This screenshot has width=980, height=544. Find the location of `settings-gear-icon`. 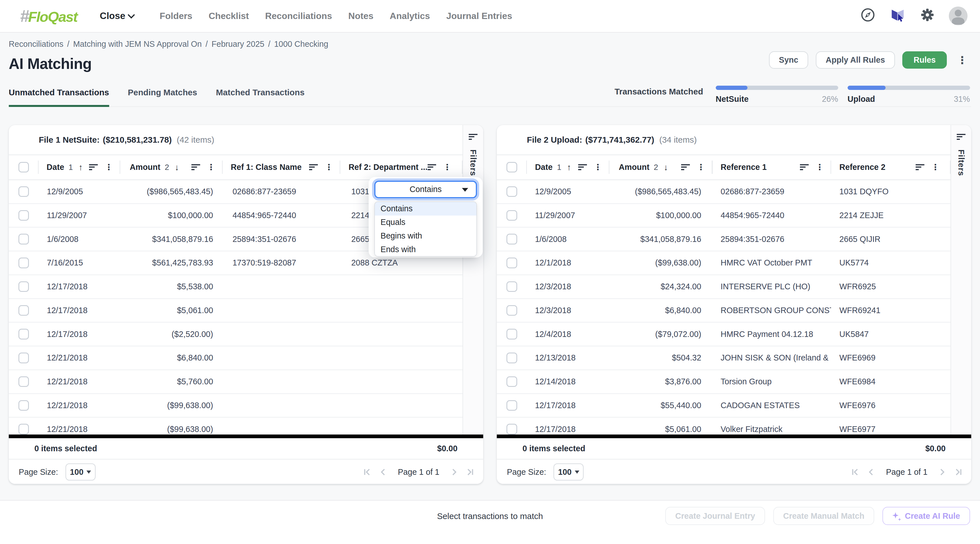

settings-gear-icon is located at coordinates (928, 16).